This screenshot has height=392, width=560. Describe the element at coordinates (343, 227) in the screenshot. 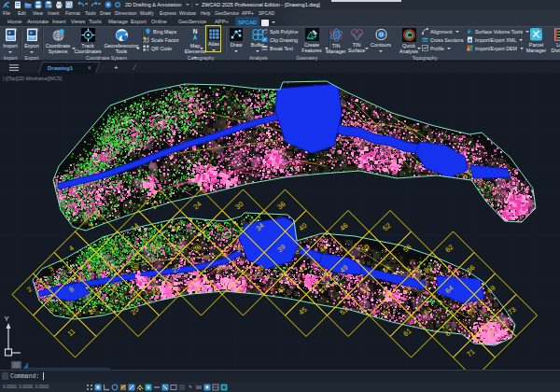

I see `svg-text: 46` at that location.